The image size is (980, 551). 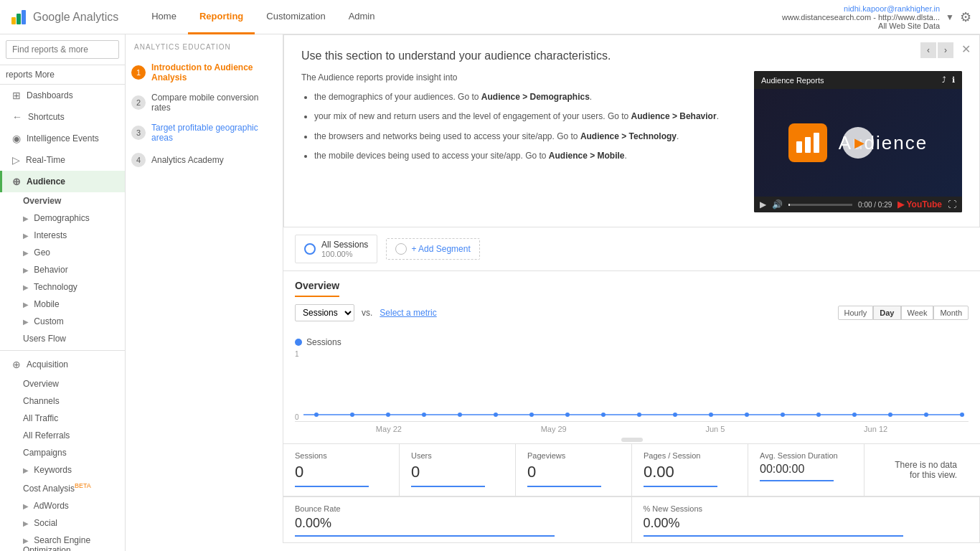 What do you see at coordinates (214, 72) in the screenshot?
I see `edu-label-1: Introduction to Audience Analysis` at bounding box center [214, 72].